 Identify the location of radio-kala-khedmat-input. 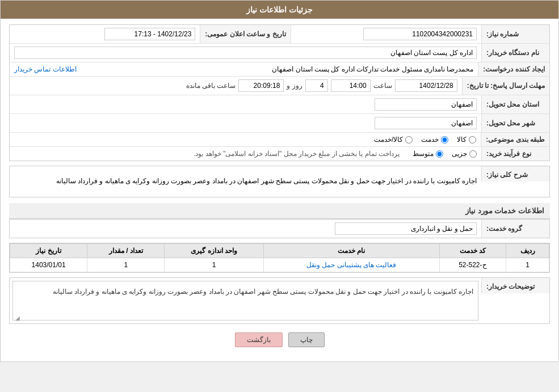
(409, 140).